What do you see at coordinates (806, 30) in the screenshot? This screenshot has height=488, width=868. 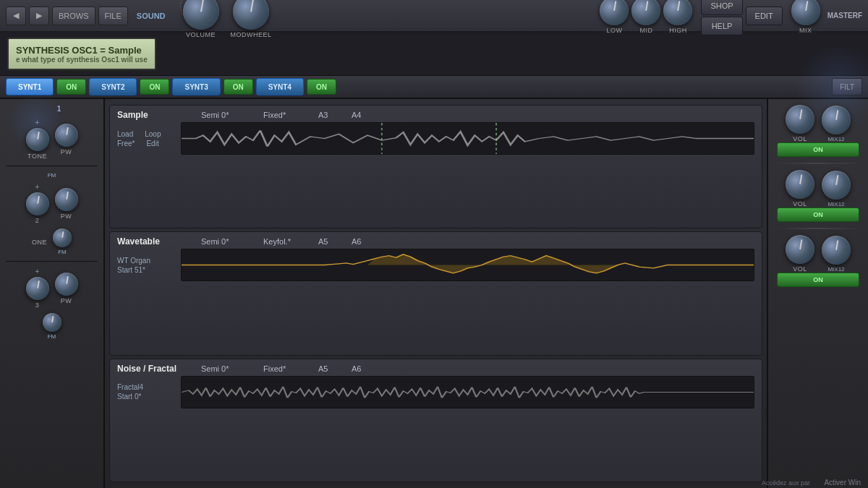 I see `mix-label: MIX` at bounding box center [806, 30].